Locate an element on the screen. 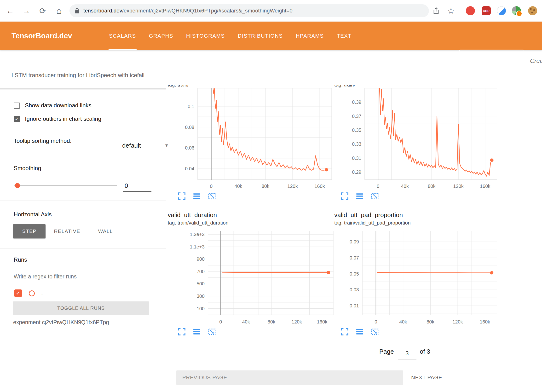  forward-icon: → is located at coordinates (26, 11).